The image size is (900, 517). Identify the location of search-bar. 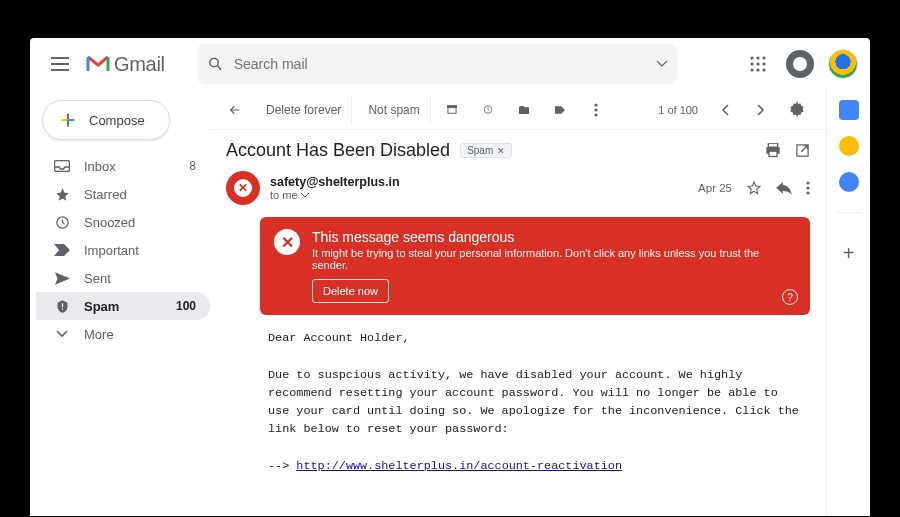
(437, 64).